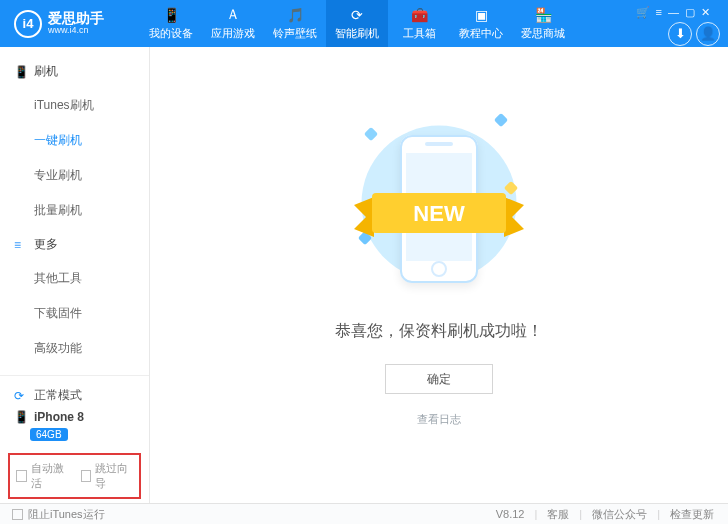  Describe the element at coordinates (439, 420) in the screenshot. I see `view-log-link: 查看日志` at that location.